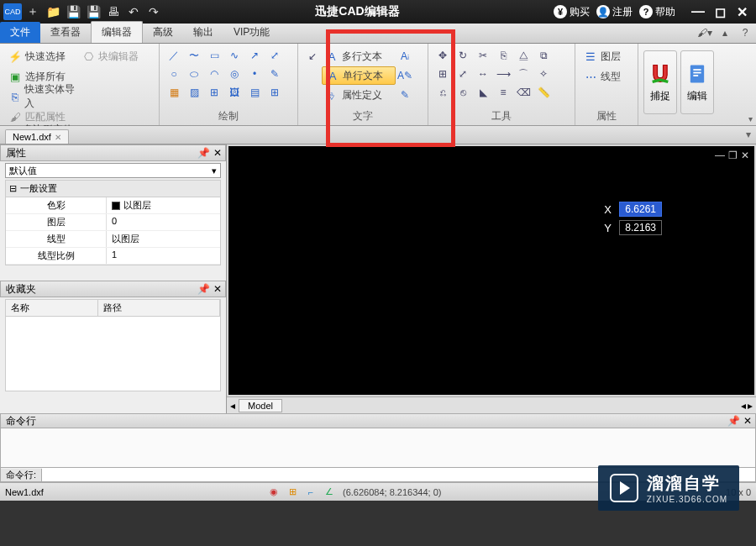 This screenshot has height=546, width=756. I want to click on prop-row-color: 色彩以图层, so click(113, 206).